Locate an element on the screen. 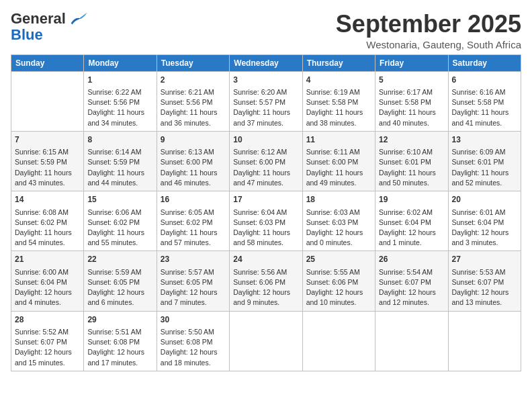 The height and width of the screenshot is (411, 532). calendar-cell: 29Sunrise: 5:51 AMSunset: 6:08 PMDayligh… is located at coordinates (120, 341).